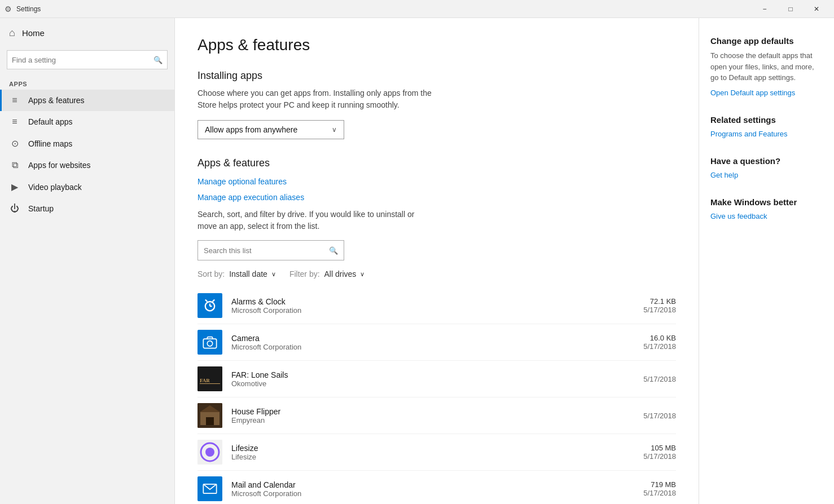  Describe the element at coordinates (28, 9) in the screenshot. I see `titlebar-title: Settings` at that location.